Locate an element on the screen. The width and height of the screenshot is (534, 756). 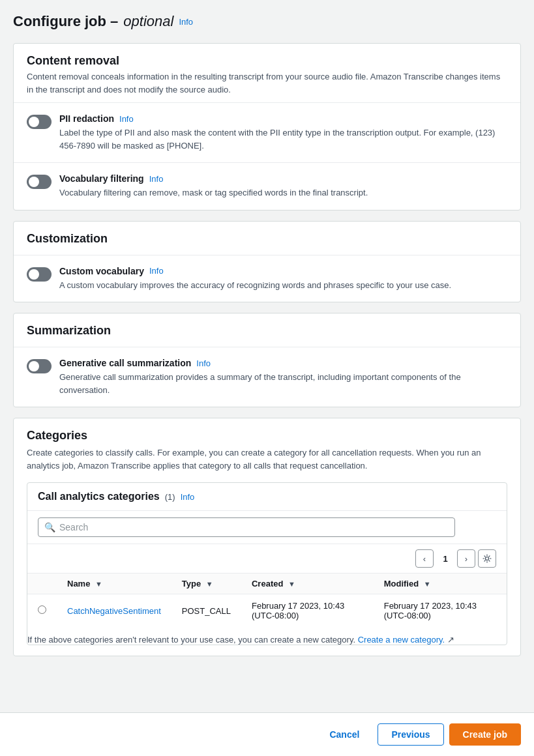
content-removal-desc: Content removal conceals information in … is located at coordinates (267, 83).